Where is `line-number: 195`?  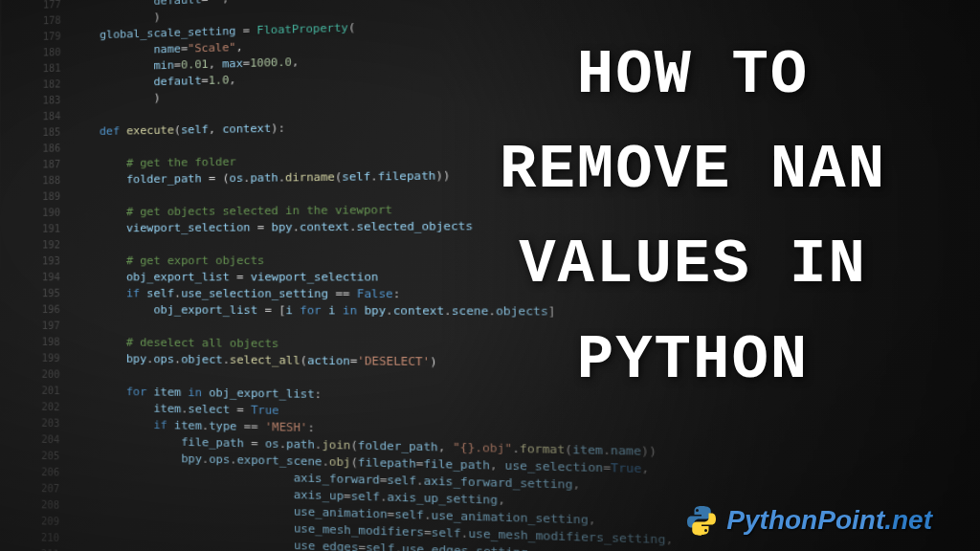 line-number: 195 is located at coordinates (56, 295).